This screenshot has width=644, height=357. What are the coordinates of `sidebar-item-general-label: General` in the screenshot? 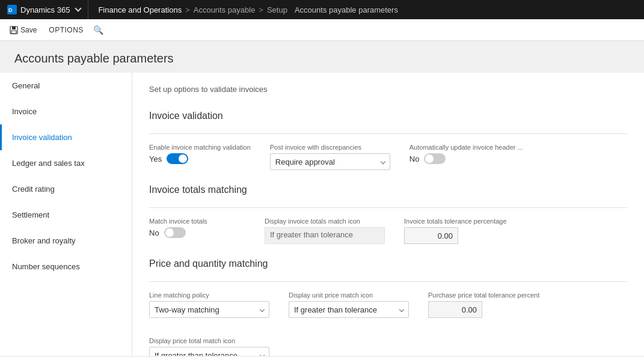 It's located at (26, 85).